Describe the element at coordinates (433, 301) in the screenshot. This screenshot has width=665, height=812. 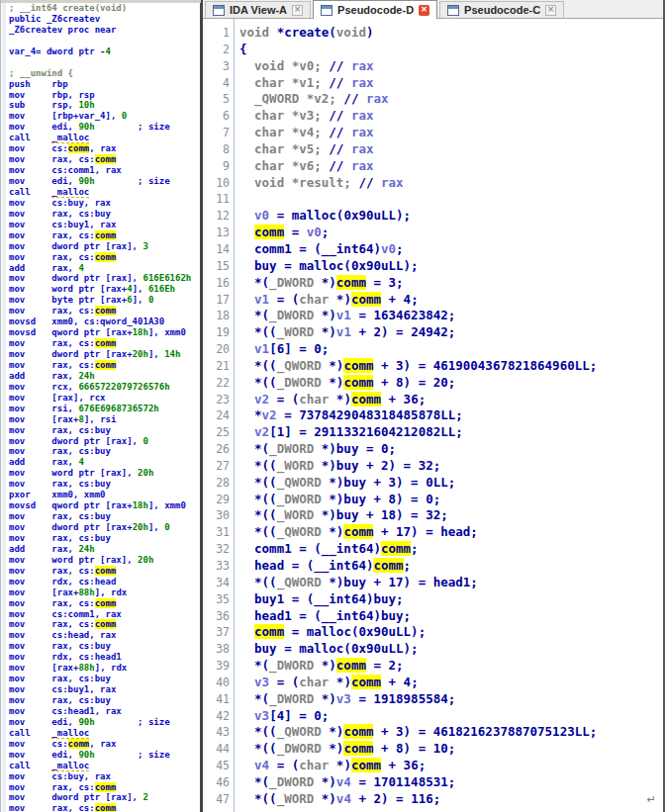
I see `pseudo-line: 17 v1 = (char *)comm + 4;` at that location.